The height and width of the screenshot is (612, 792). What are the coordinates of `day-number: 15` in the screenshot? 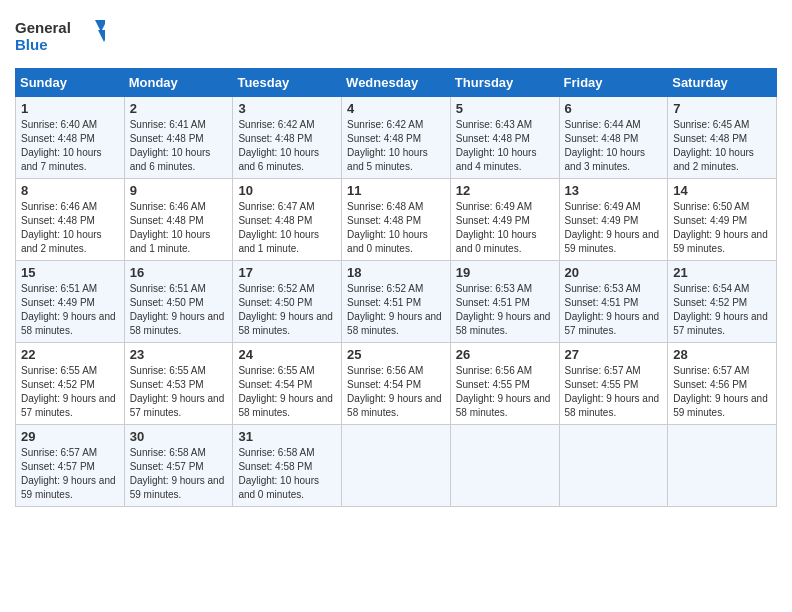 It's located at (70, 272).